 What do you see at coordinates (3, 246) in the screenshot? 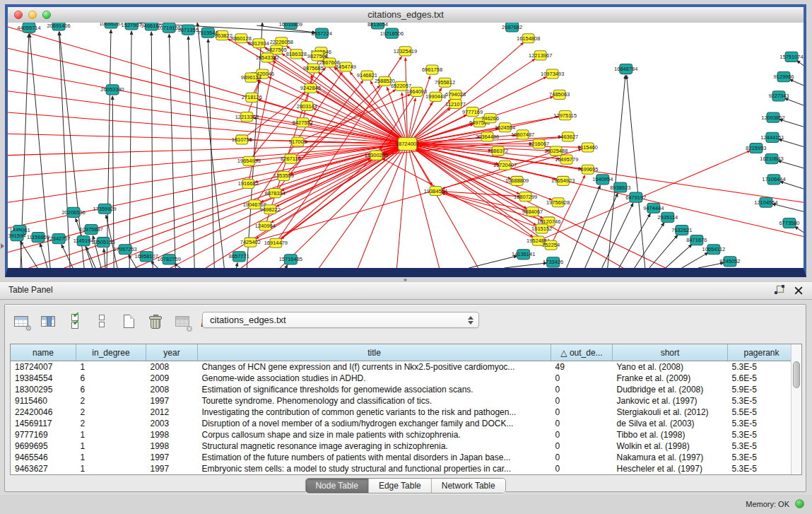
I see `hidden-panel-arrow-icon` at bounding box center [3, 246].